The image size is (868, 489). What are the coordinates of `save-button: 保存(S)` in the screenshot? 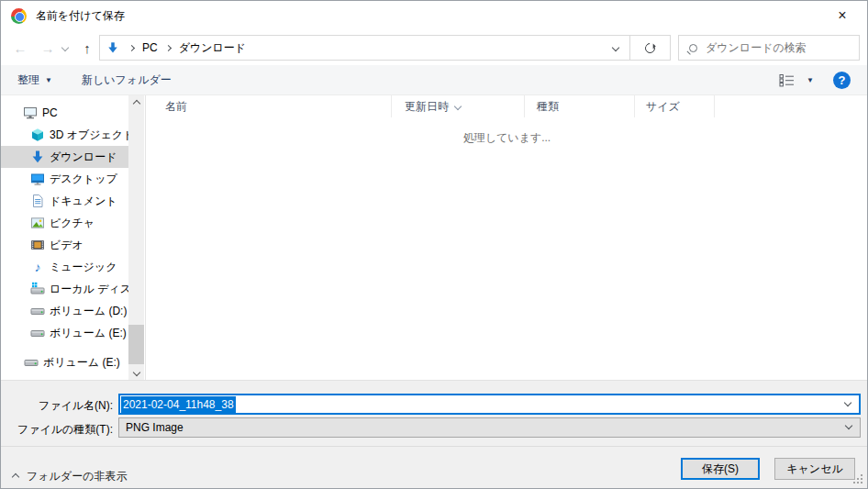 It's located at (720, 469).